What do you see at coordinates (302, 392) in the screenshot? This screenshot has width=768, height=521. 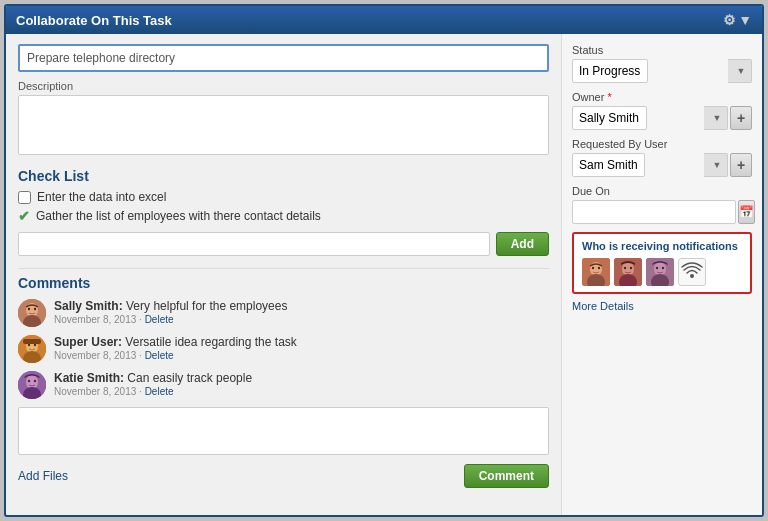 I see `comment-meta-3: November 8, 2013 · Delete` at bounding box center [302, 392].